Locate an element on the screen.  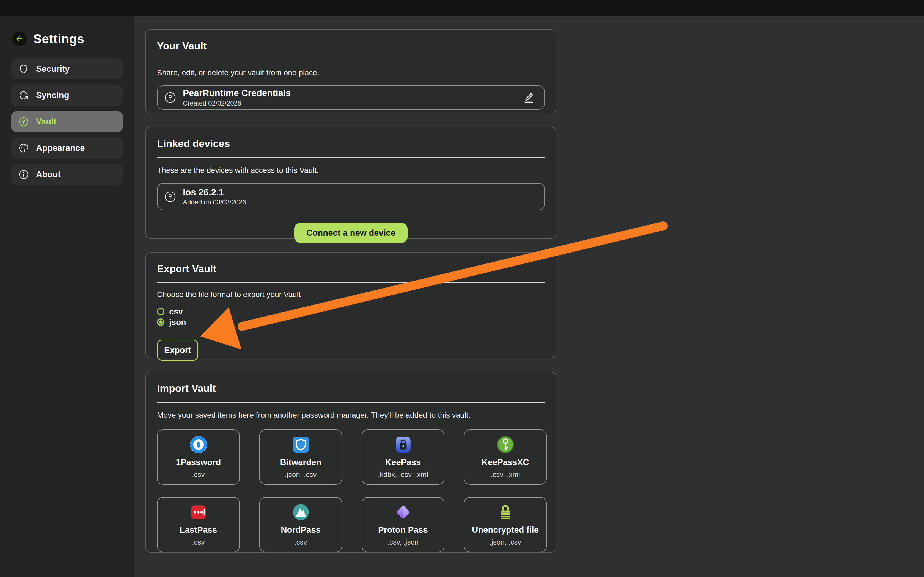
radio-option-csv: csv is located at coordinates (351, 311).